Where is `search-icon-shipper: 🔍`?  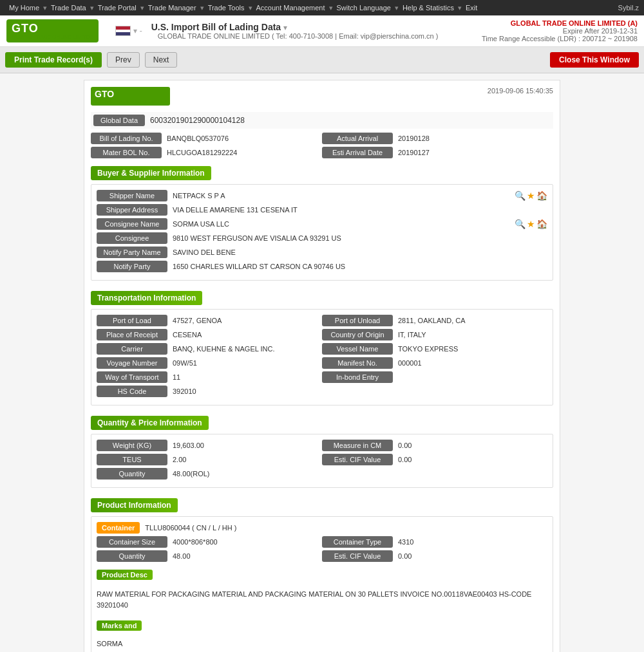 search-icon-shipper: 🔍 is located at coordinates (520, 196).